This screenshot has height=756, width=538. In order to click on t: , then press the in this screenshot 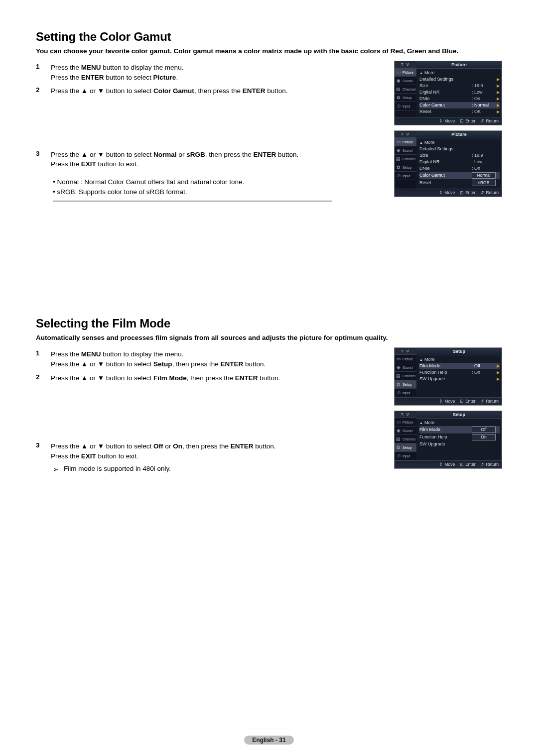, I will do `click(196, 364)`.